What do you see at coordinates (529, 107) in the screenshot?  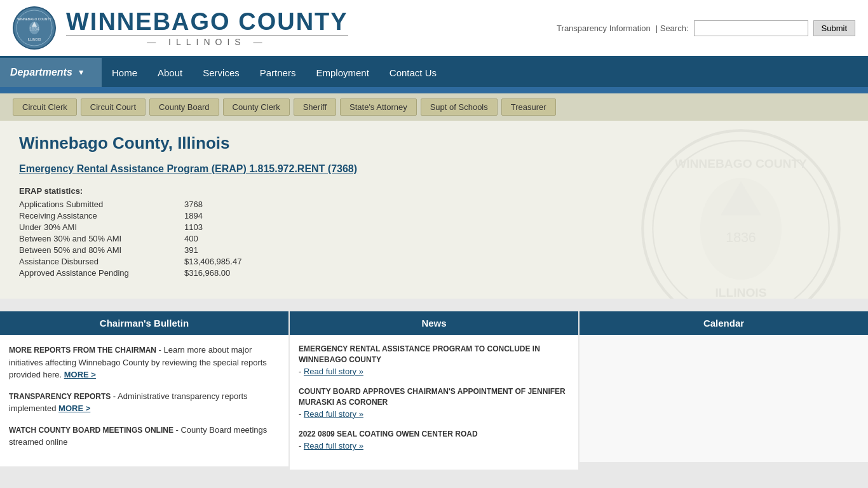 I see `quick-link-treasurer: Treasurer` at bounding box center [529, 107].